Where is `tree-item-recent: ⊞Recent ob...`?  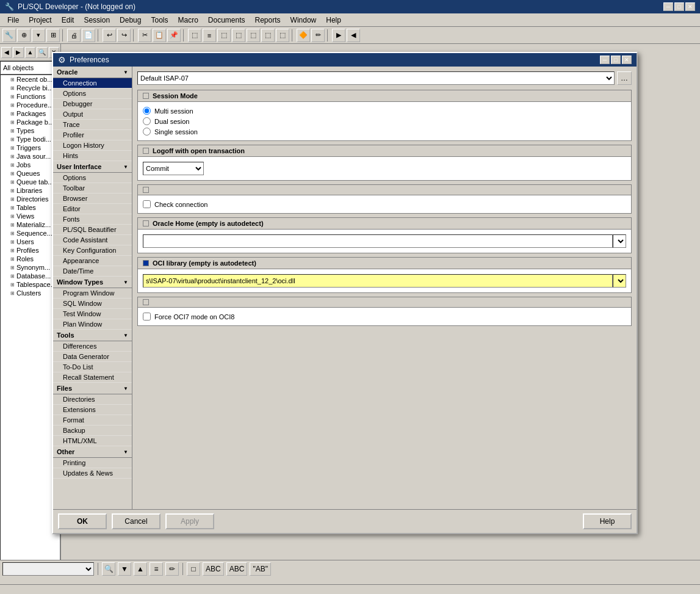 tree-item-recent: ⊞Recent ob... is located at coordinates (31, 79).